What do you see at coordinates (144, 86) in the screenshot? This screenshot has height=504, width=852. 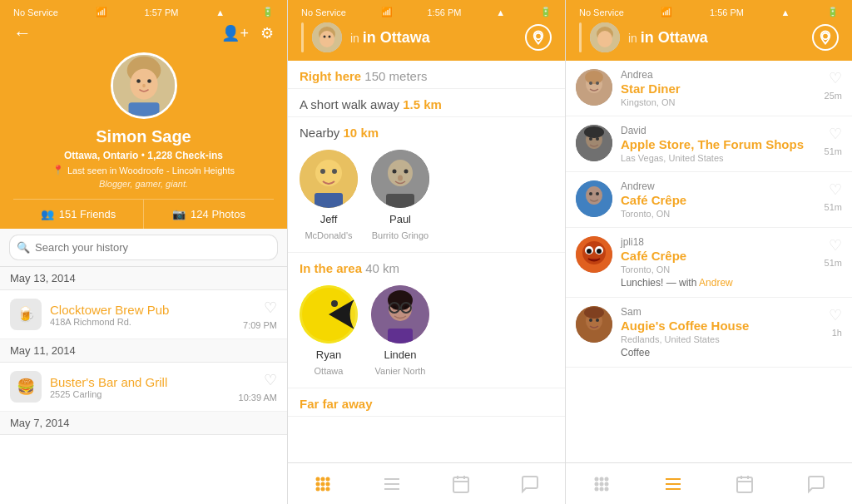 I see `avatar-image` at bounding box center [144, 86].